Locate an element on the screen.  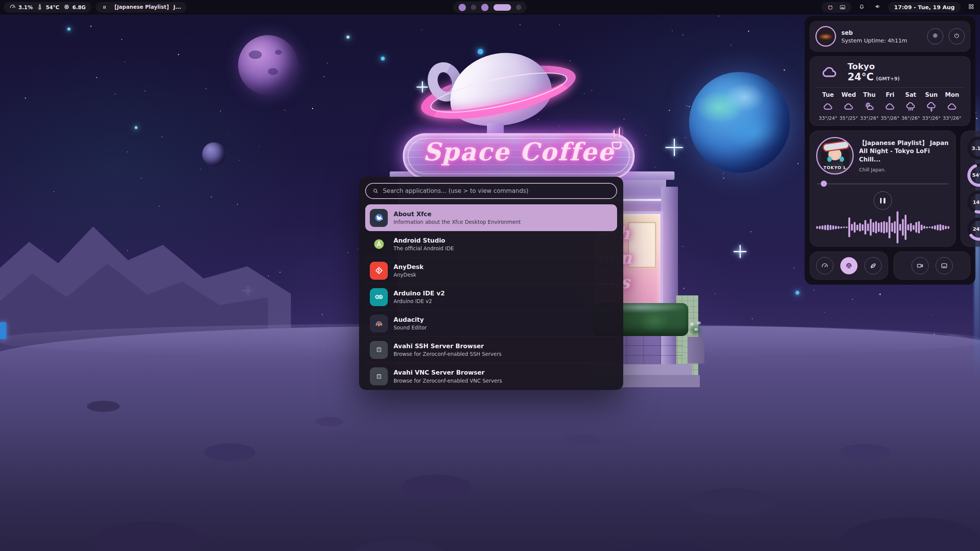
gear-icon is located at coordinates (935, 36).